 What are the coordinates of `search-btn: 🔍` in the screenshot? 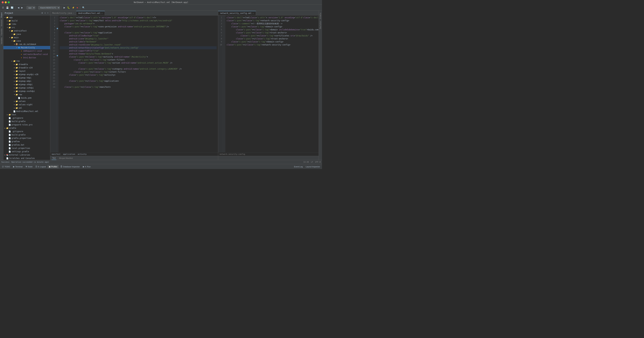 It's located at (84, 8).